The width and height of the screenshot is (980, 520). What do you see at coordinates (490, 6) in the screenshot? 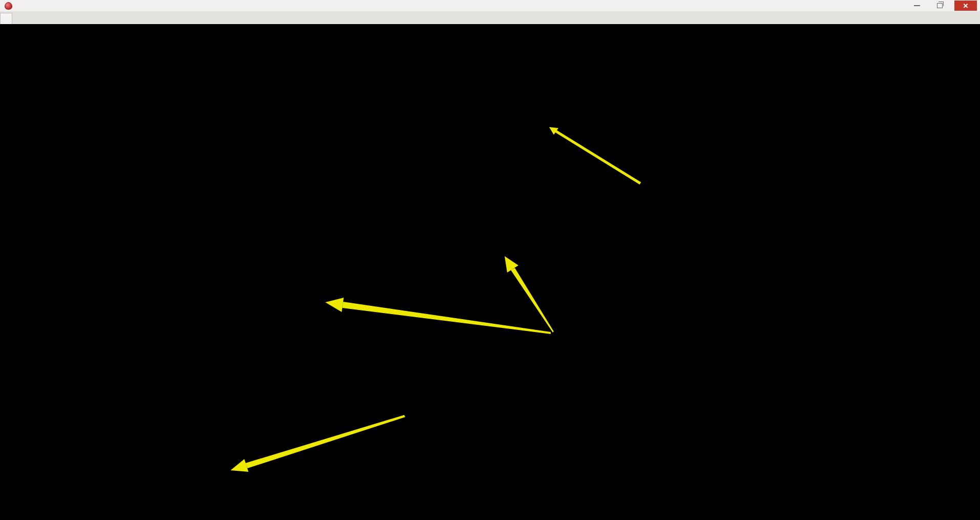
I see `title-bar: ✕` at bounding box center [490, 6].